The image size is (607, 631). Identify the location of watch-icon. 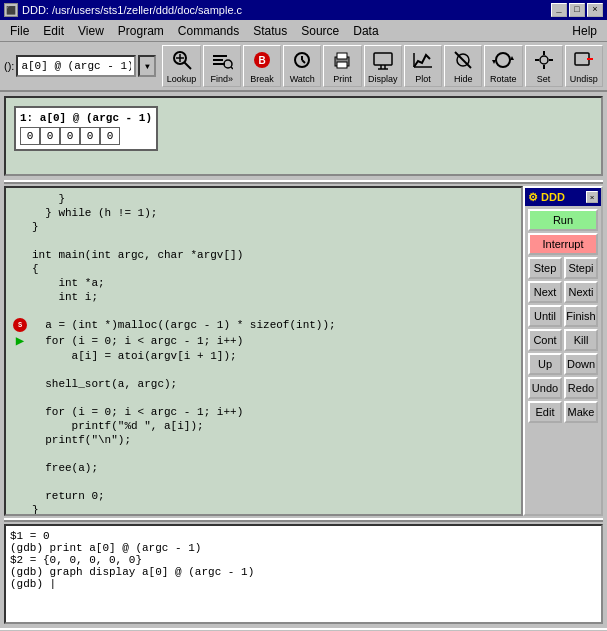
(302, 60).